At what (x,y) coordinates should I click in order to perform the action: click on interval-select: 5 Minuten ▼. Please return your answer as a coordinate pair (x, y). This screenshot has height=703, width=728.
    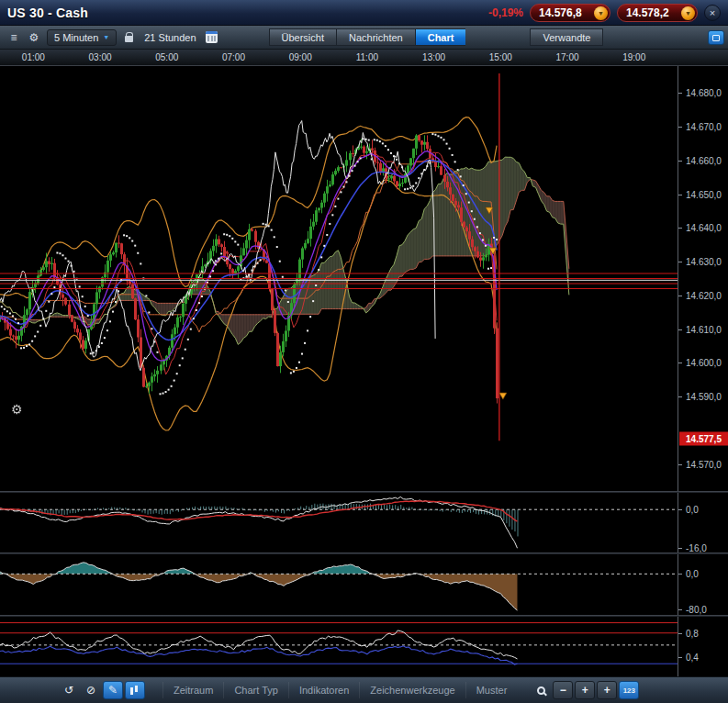
    Looking at the image, I should click on (82, 38).